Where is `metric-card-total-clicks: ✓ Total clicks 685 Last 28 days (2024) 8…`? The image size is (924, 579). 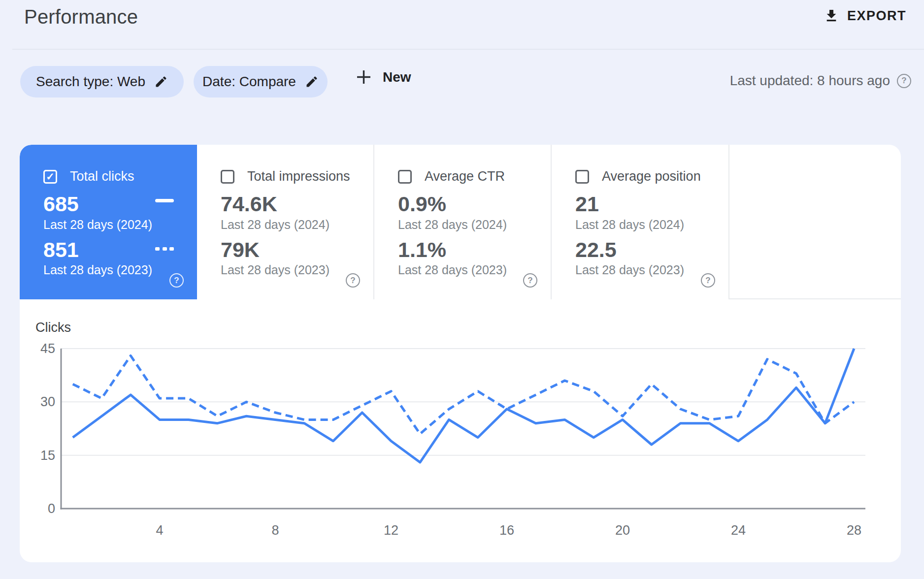 metric-card-total-clicks: ✓ Total clicks 685 Last 28 days (2024) 8… is located at coordinates (108, 222).